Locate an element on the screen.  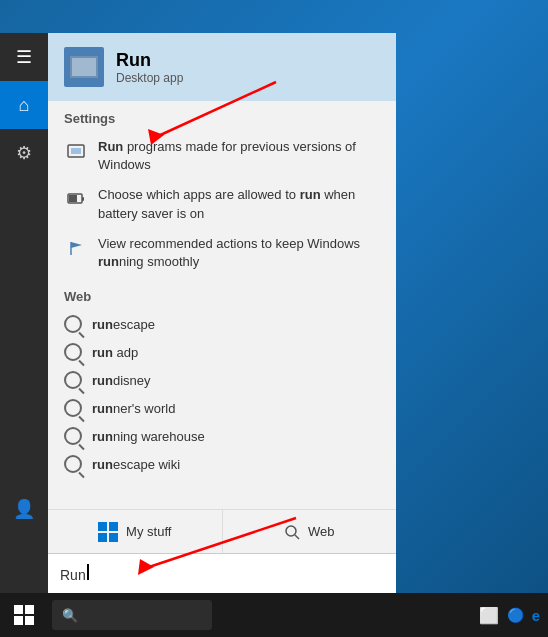
setting-text-battery: Choose which apps are allowed to run whe… is located at coordinates (239, 204).